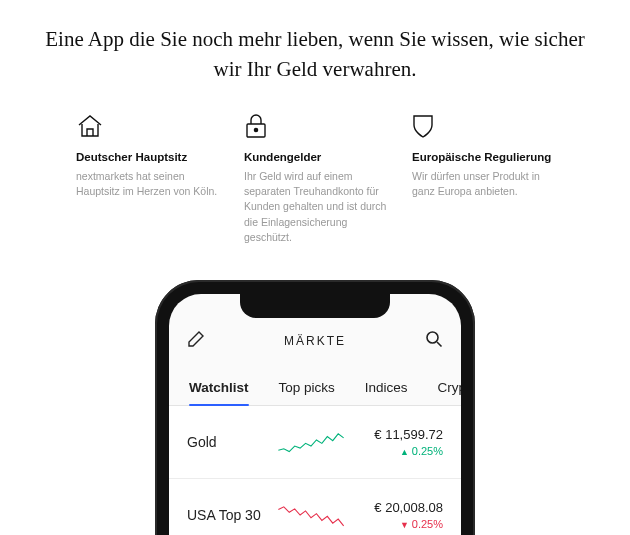 The image size is (630, 535). I want to click on feature-desc: Wir dürfen unser Produkt in ganz Europa …, so click(487, 184).